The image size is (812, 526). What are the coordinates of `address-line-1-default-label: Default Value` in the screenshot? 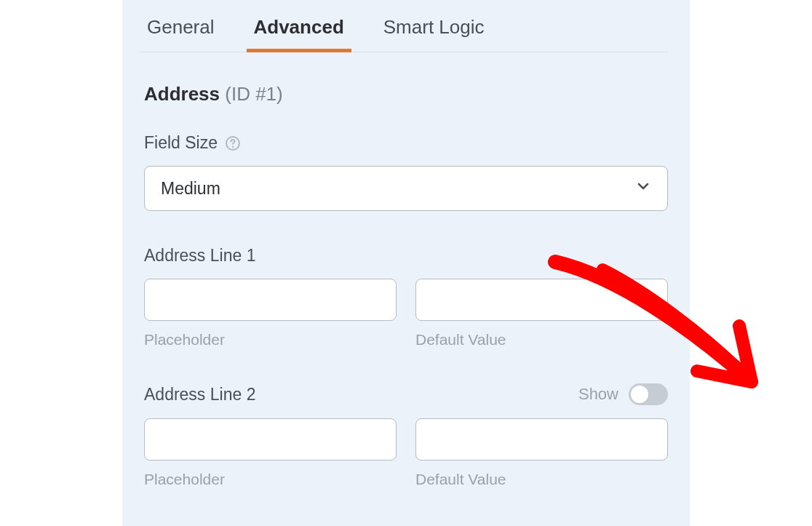 It's located at (541, 340).